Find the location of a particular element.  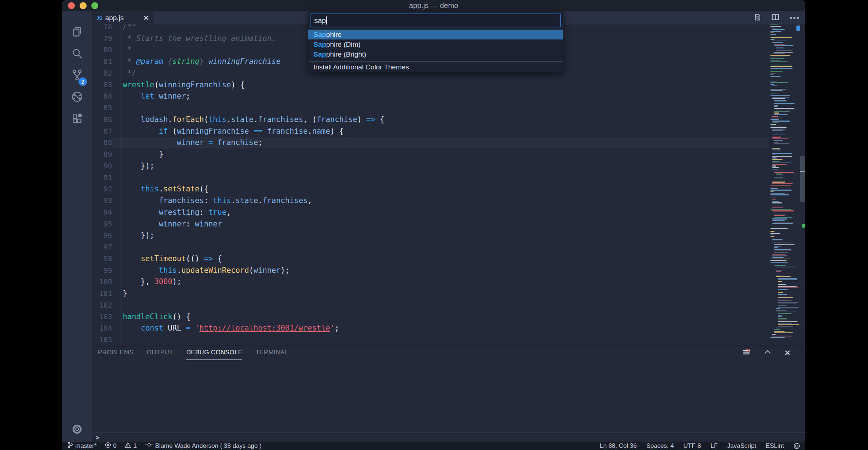

code-line: 85 is located at coordinates (430, 108).